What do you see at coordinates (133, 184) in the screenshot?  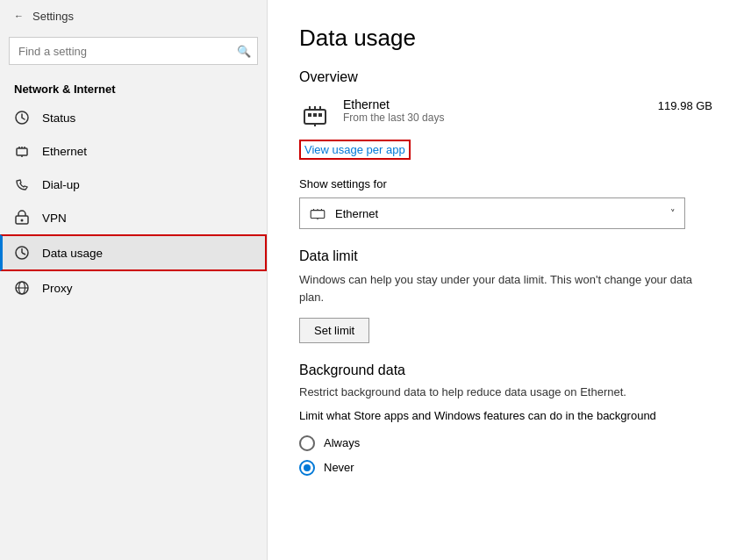 I see `sidebar-item-dialup: Dial-up` at bounding box center [133, 184].